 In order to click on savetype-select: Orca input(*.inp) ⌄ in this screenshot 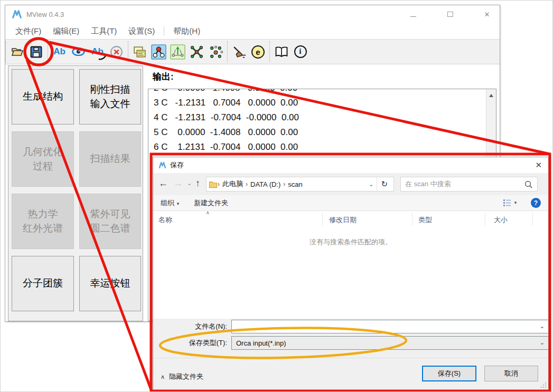, I will do `click(390, 343)`.